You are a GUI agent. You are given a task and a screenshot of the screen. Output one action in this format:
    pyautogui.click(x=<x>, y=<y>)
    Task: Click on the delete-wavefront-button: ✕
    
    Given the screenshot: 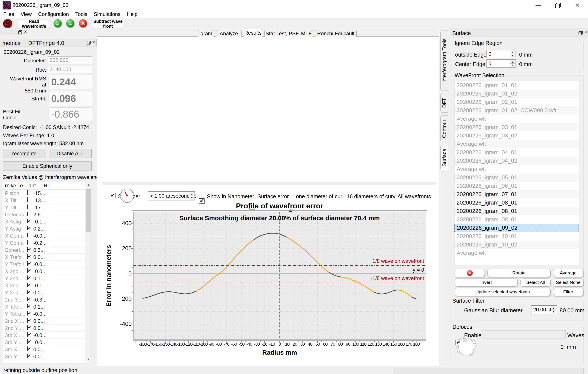 What is the action you would take?
    pyautogui.click(x=470, y=273)
    